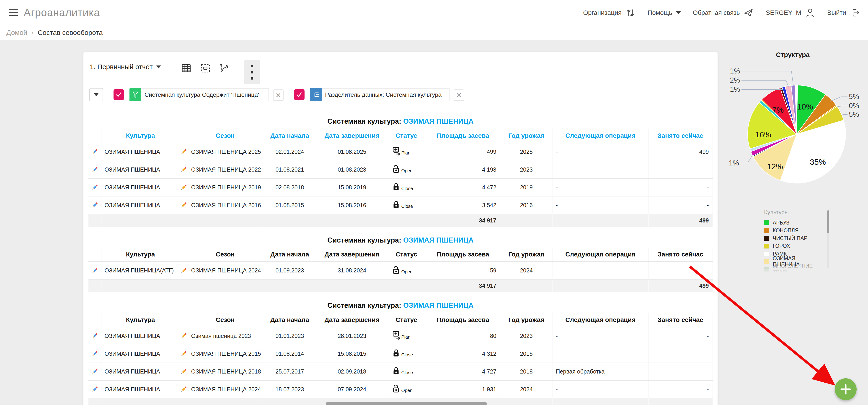 This screenshot has height=405, width=868. I want to click on table-row: ОЗИМАЯ ПШЕНИЦА(АТГ) ОЗИМАЯ ПШЕНИЦА 2024 …, so click(400, 270).